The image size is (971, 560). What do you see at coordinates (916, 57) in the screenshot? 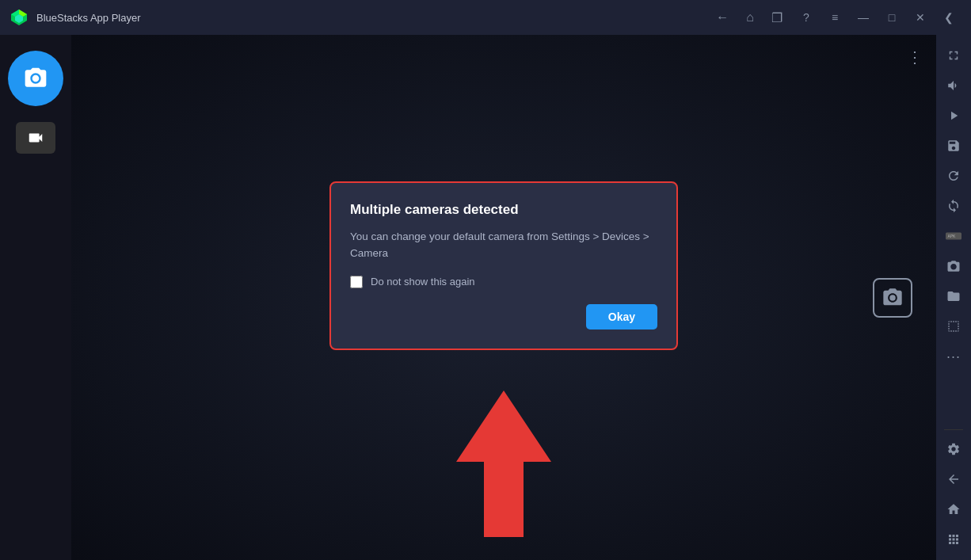
I see `context-menu-button: ⋮` at bounding box center [916, 57].